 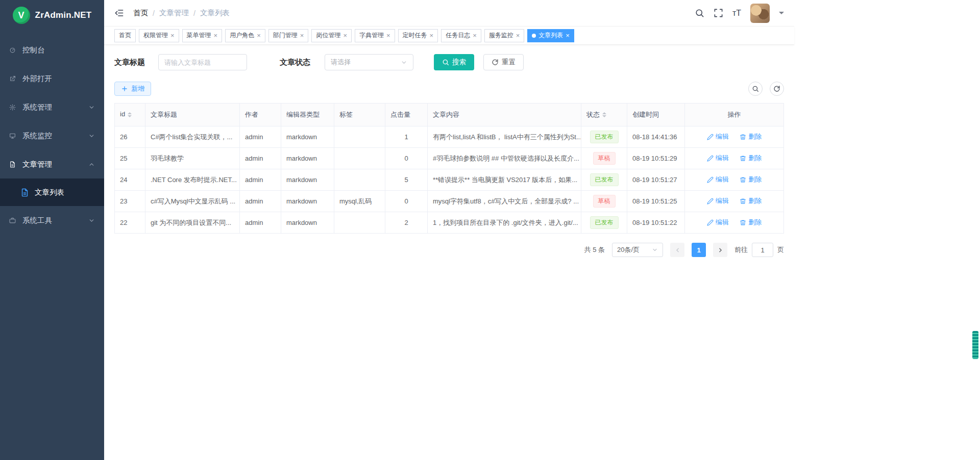 I want to click on article-status-label: 文章状态, so click(x=295, y=62).